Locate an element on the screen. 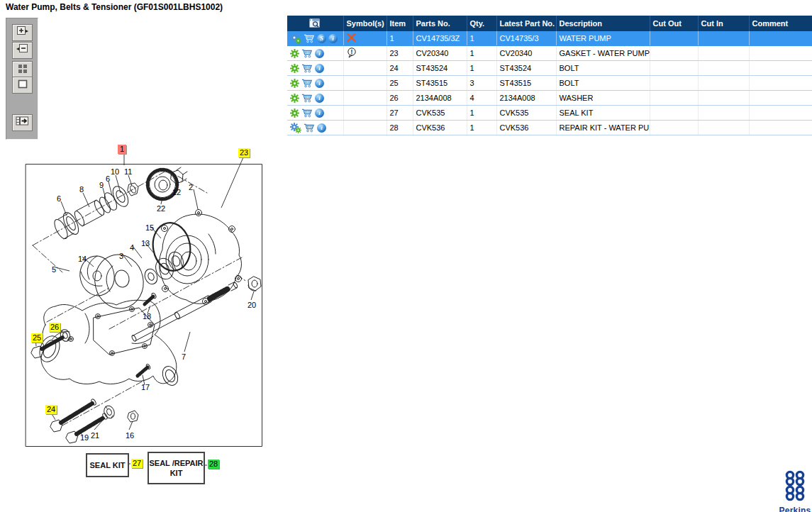 The height and width of the screenshot is (512, 812). table-preview-icon is located at coordinates (315, 23).